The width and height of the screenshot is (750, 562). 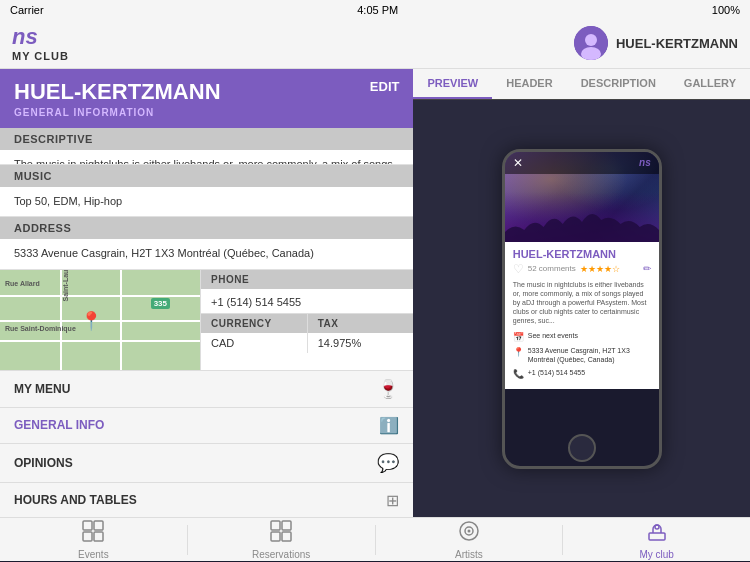 I want to click on phone-events-text: See next events, so click(x=553, y=336).